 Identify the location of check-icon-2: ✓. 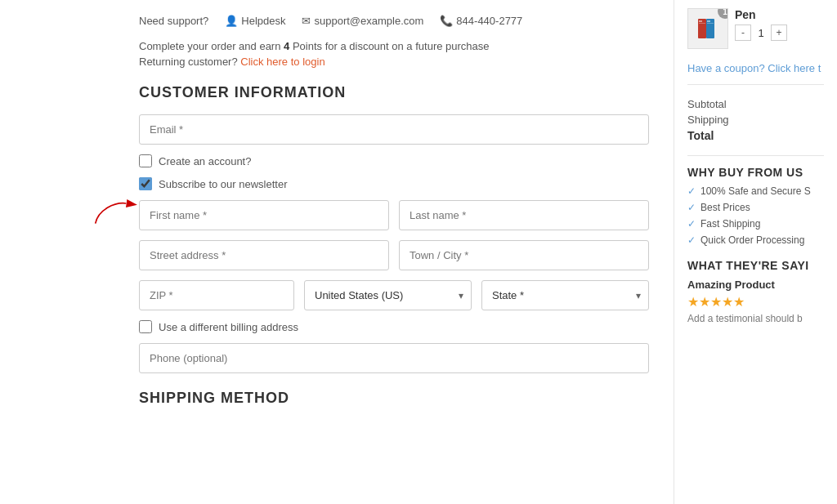
(692, 224).